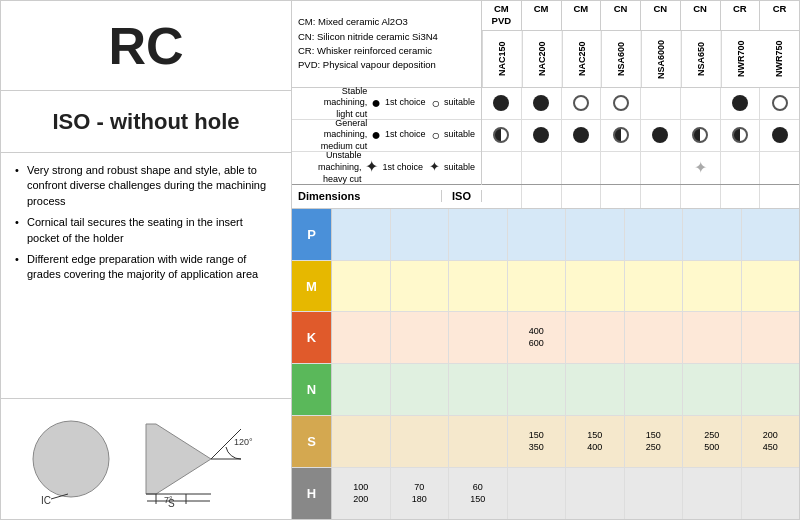 The image size is (800, 520). Describe the element at coordinates (546, 168) in the screenshot. I see `machining-row-2: Unstable machining,heavy cut ✦ 1st choic…` at that location.